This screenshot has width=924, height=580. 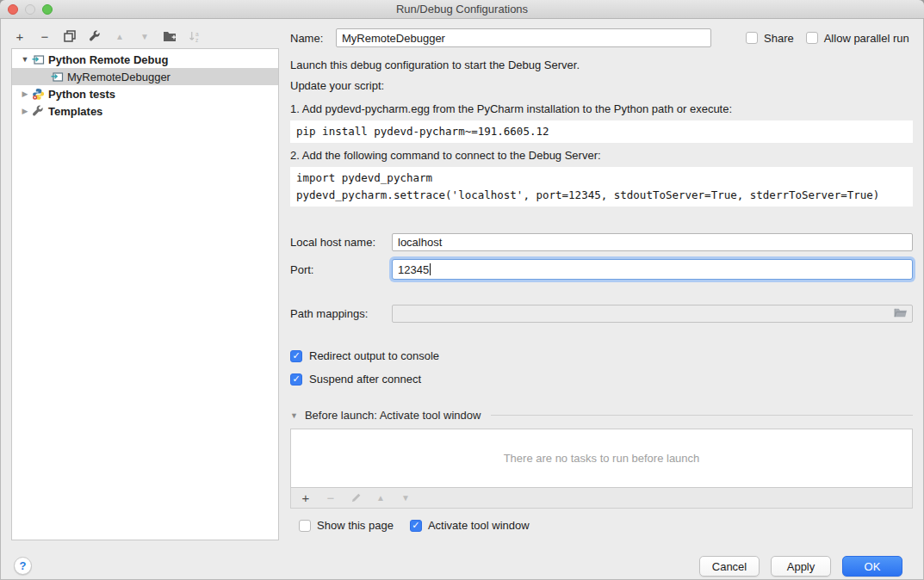 I want to click on step1-text: 1. Add pydevd-pycharm.egg from the PyCha…, so click(x=601, y=108).